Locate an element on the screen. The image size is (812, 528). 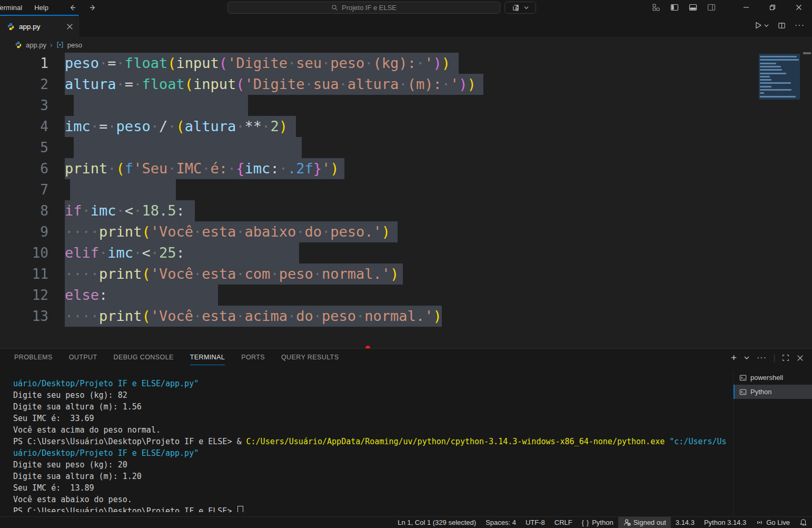
code-token: imc is located at coordinates (78, 126).